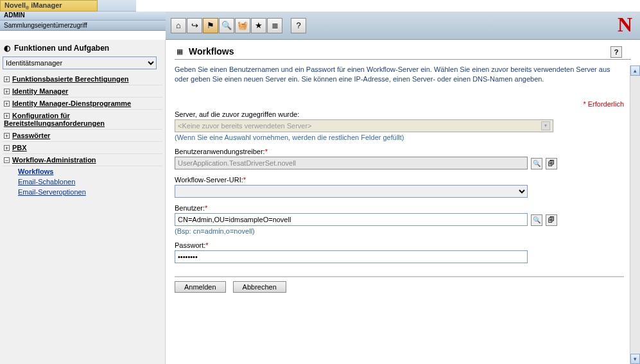 The width and height of the screenshot is (640, 364). What do you see at coordinates (243, 26) in the screenshot?
I see `basket-icon: 🧺` at bounding box center [243, 26].